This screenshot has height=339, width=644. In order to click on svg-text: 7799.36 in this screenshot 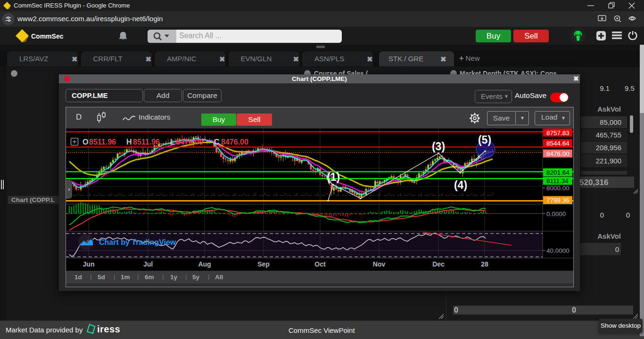, I will do `click(558, 201)`.